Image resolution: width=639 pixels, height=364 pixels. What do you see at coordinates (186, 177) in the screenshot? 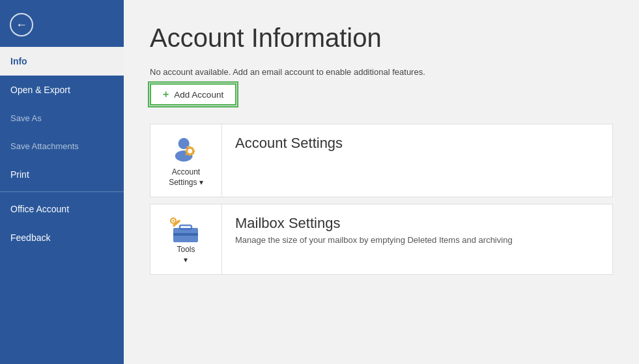
I see `account-settings-icon-label: AccountSettings ▾` at bounding box center [186, 177].